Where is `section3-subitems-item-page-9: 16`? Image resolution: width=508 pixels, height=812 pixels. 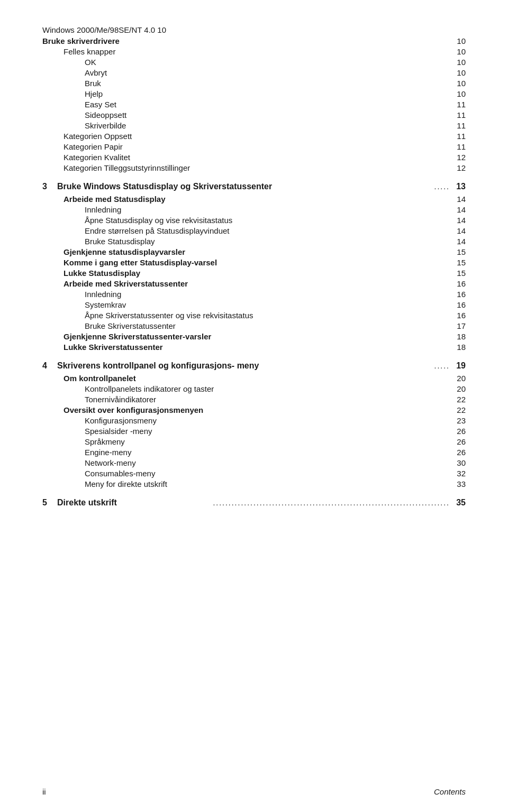 section3-subitems-item-page-9: 16 is located at coordinates (458, 294).